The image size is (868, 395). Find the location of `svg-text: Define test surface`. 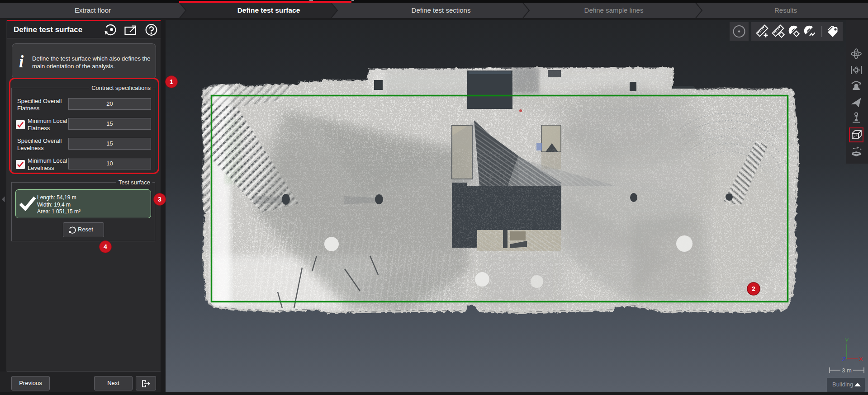

svg-text: Define test surface is located at coordinates (269, 10).